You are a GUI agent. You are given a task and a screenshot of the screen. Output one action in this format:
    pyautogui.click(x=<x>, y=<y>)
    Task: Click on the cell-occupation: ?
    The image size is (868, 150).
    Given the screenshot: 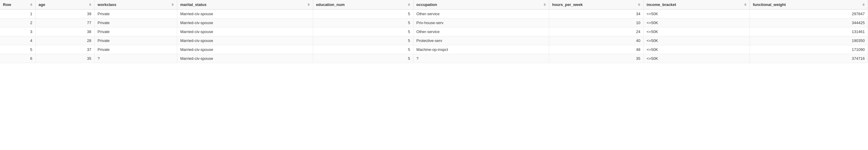 What is the action you would take?
    pyautogui.click(x=481, y=59)
    